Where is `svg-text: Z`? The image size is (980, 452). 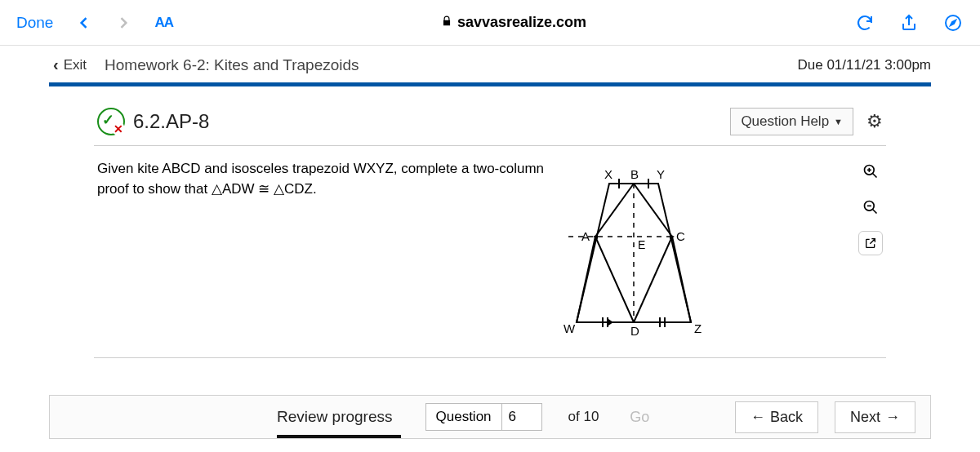 svg-text: Z is located at coordinates (697, 328).